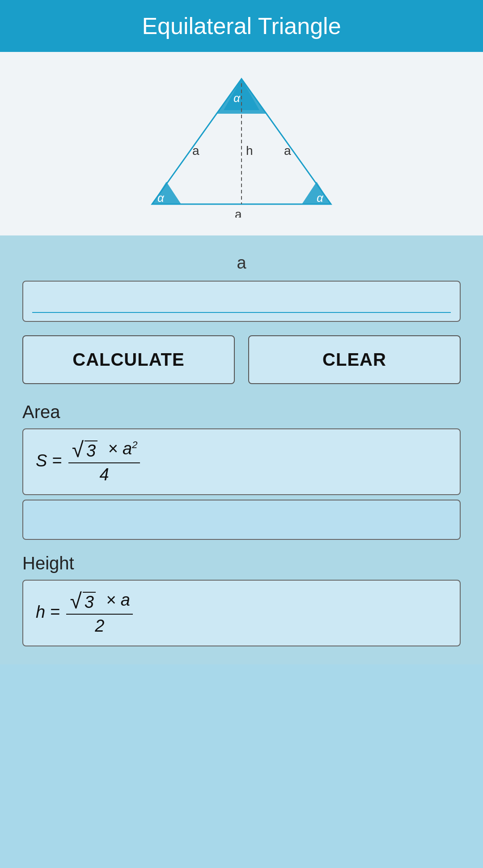  What do you see at coordinates (89, 602) in the screenshot?
I see `sqrt-content-h: 3` at bounding box center [89, 602].